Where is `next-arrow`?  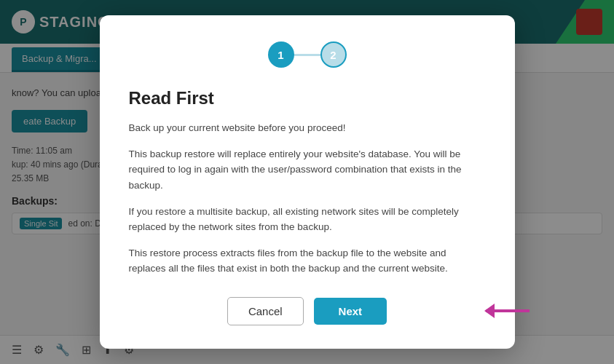
next-arrow is located at coordinates (508, 311).